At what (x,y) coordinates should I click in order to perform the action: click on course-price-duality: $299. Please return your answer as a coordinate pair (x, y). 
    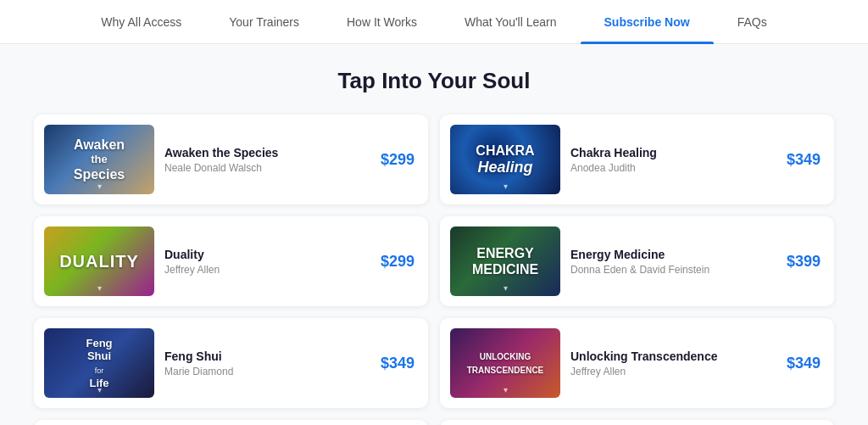
    Looking at the image, I should click on (398, 261).